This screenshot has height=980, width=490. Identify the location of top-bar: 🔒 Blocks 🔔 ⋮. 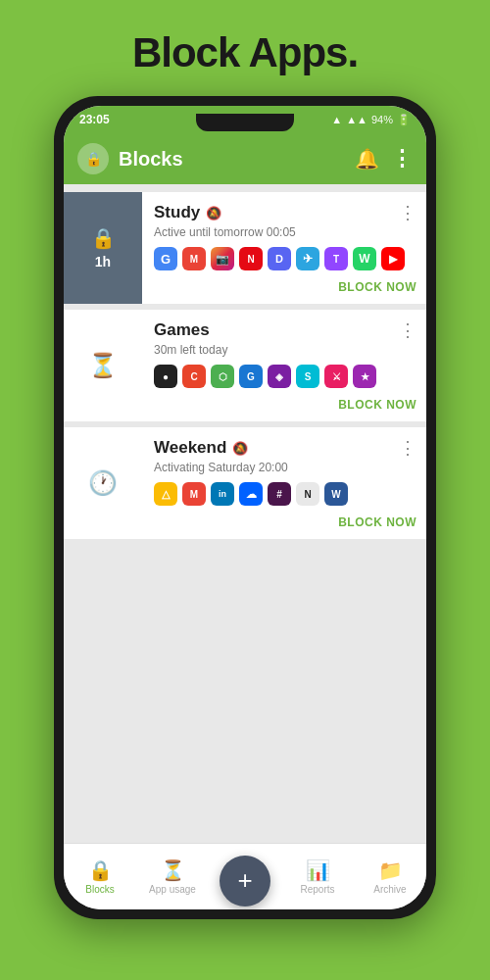
(245, 159).